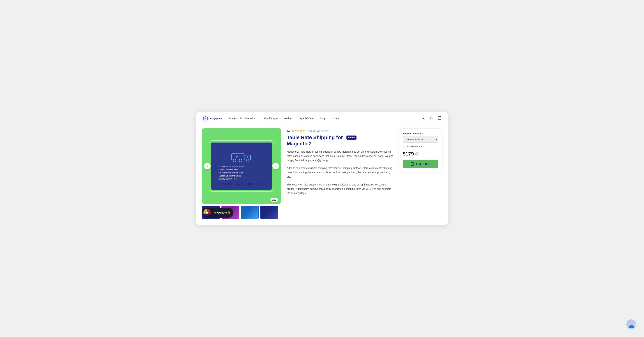  Describe the element at coordinates (242, 166) in the screenshot. I see `main-image-container: ‹` at that location.